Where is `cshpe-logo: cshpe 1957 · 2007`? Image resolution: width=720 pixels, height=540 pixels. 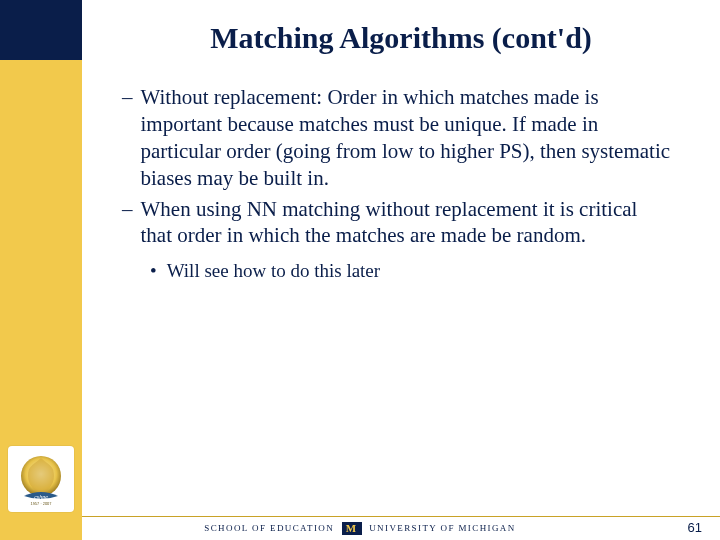
cshpe-logo: cshpe 1957 · 2007 is located at coordinates (41, 479).